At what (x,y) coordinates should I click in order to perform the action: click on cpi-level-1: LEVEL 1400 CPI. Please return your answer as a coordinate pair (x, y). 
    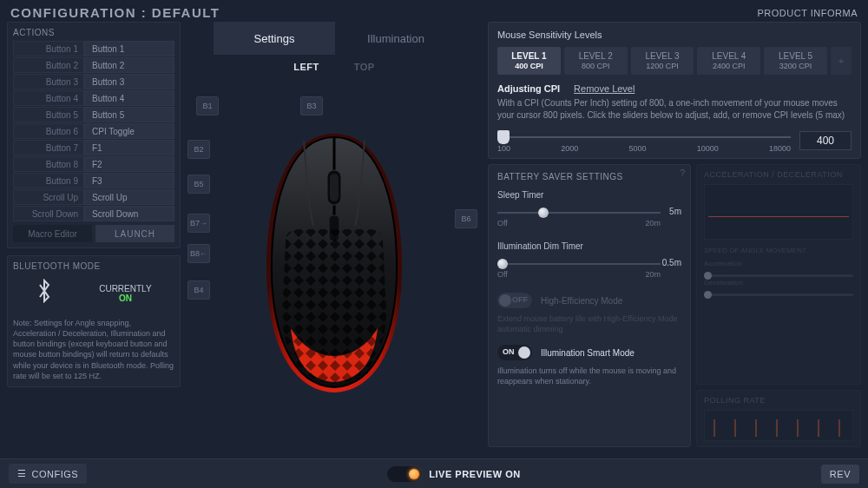
    Looking at the image, I should click on (529, 61).